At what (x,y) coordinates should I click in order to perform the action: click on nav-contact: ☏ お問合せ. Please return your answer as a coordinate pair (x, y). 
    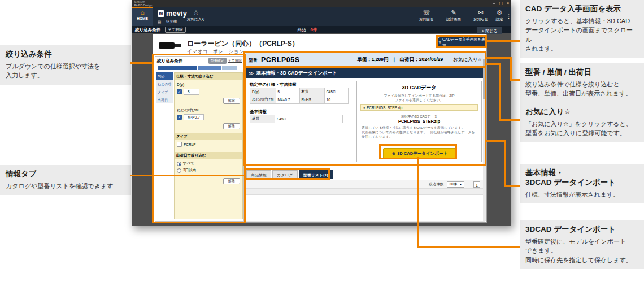
    Looking at the image, I should click on (427, 16).